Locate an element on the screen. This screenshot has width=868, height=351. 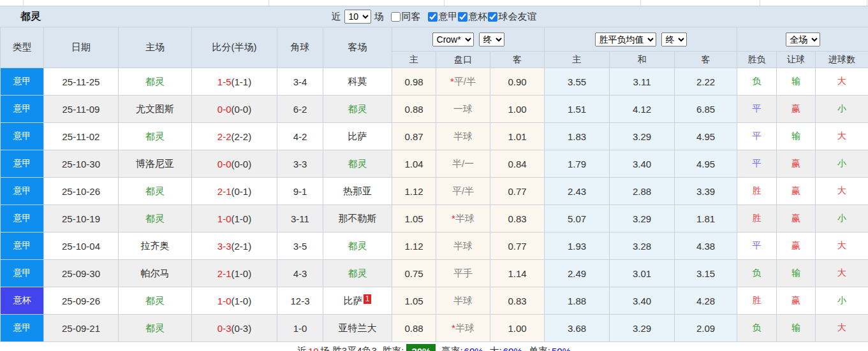
handicap-label: 平/半 is located at coordinates (465, 82).